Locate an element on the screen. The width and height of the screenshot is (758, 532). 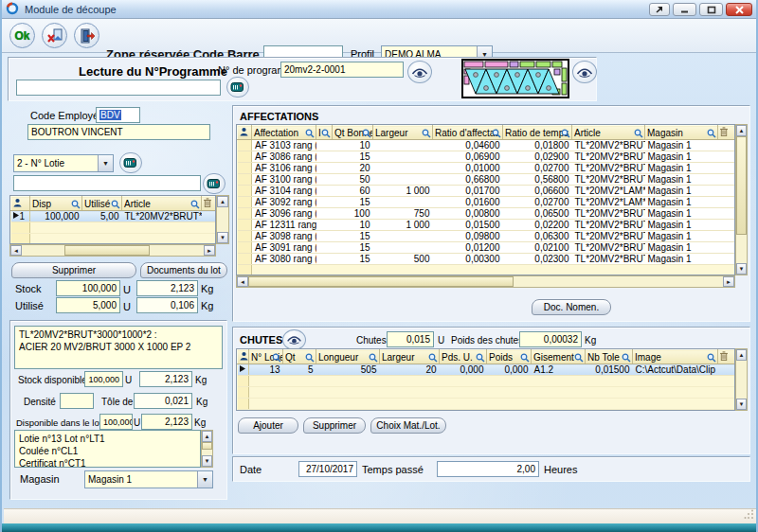
date-field: 27/10/2017 is located at coordinates (328, 470).